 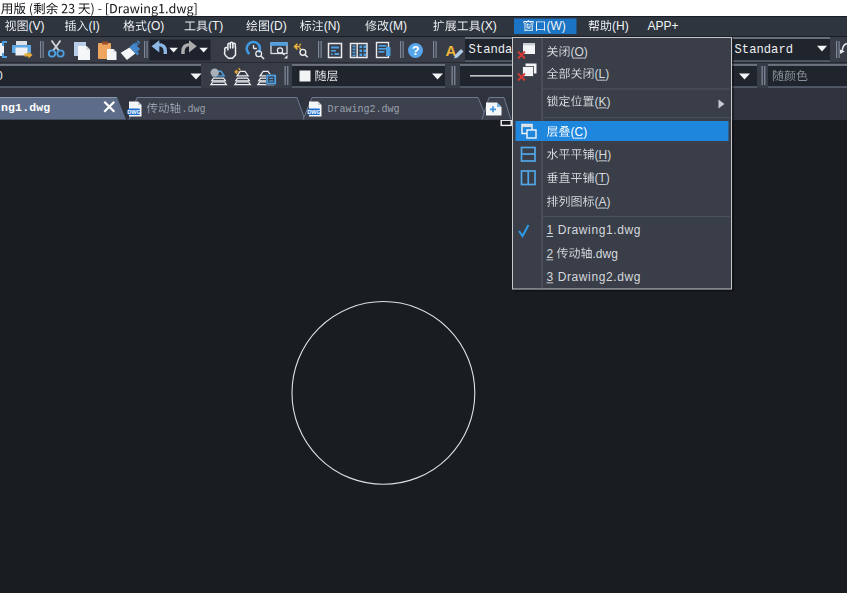 What do you see at coordinates (398, 26) in the screenshot?
I see `svg-text: (M)` at bounding box center [398, 26].